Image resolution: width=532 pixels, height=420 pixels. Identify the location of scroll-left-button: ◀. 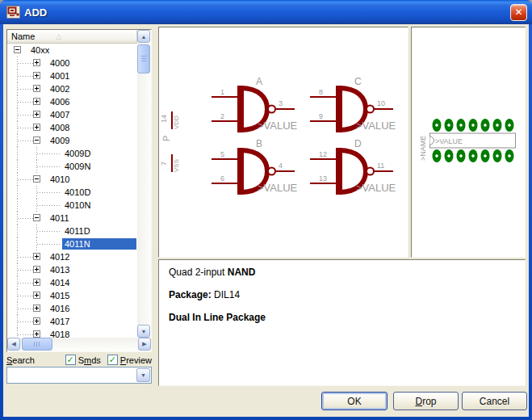
(14, 344).